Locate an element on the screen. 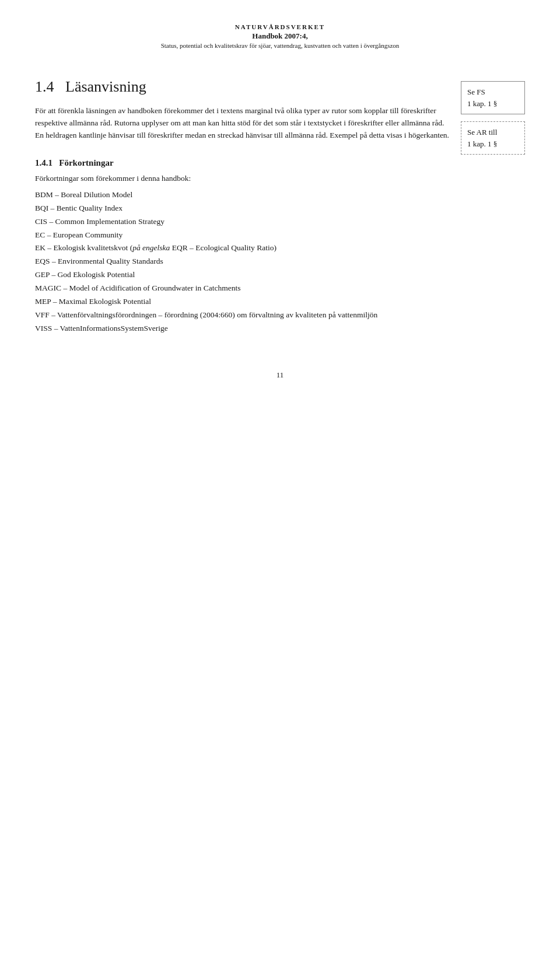  sidebar-box-ar: Se AR till 1 kap. 1 § is located at coordinates (493, 138).